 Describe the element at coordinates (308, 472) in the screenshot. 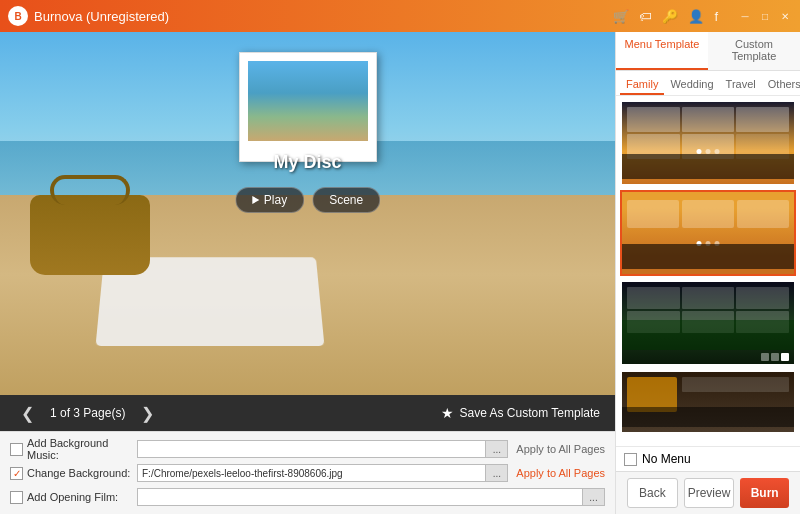

I see `options-bar: Add Background Music: ... Apply to All P…` at that location.